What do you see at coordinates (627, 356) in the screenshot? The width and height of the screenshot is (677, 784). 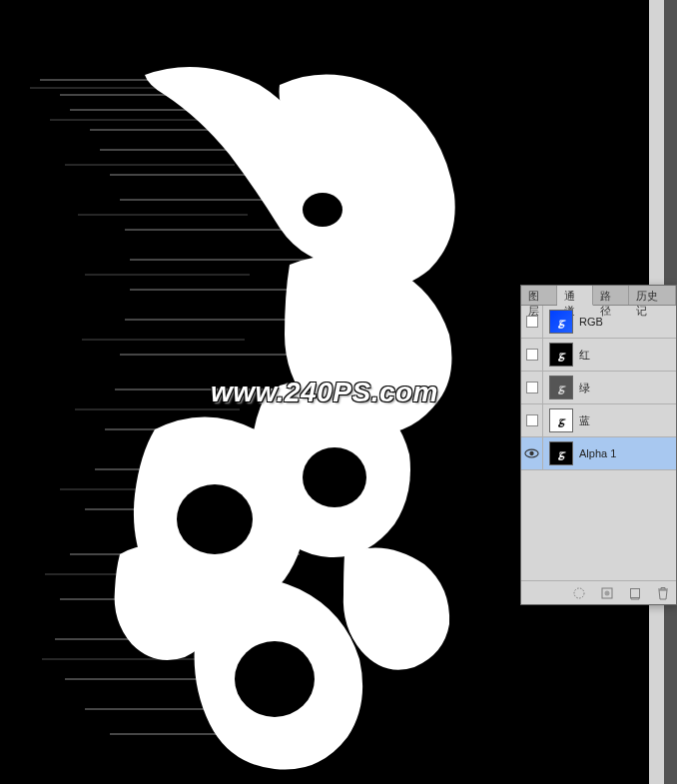 I see `channel-name-label: 红` at bounding box center [627, 356].